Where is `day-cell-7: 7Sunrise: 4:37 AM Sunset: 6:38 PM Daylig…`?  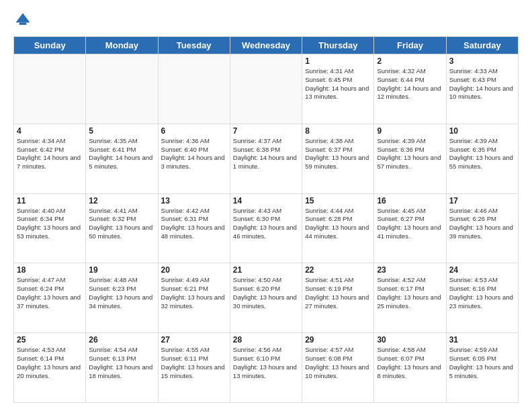
day-cell-7: 7Sunrise: 4:37 AM Sunset: 6:38 PM Daylig… is located at coordinates (266, 158).